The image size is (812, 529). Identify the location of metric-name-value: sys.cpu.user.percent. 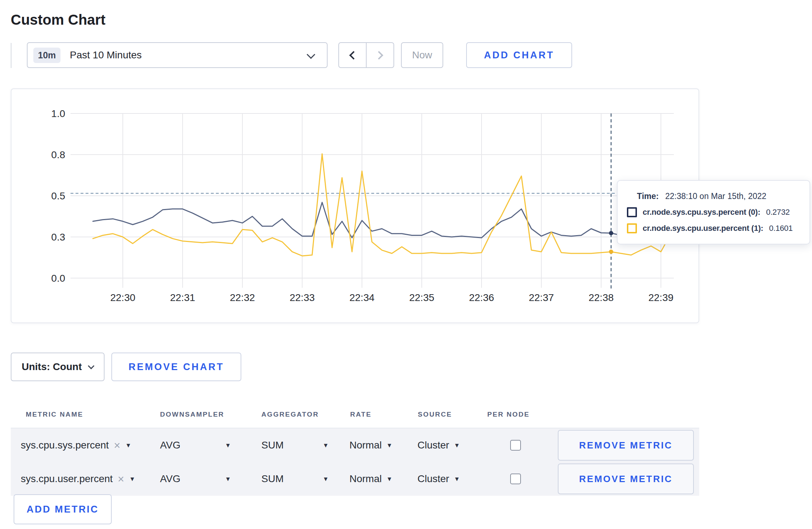
(67, 479).